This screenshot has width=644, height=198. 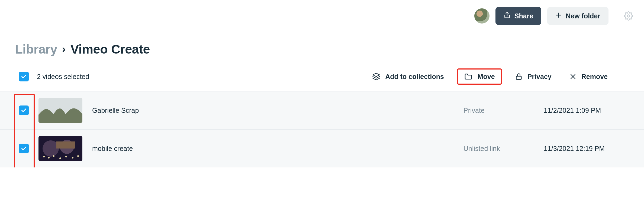 What do you see at coordinates (507, 16) in the screenshot?
I see `share-icon` at bounding box center [507, 16].